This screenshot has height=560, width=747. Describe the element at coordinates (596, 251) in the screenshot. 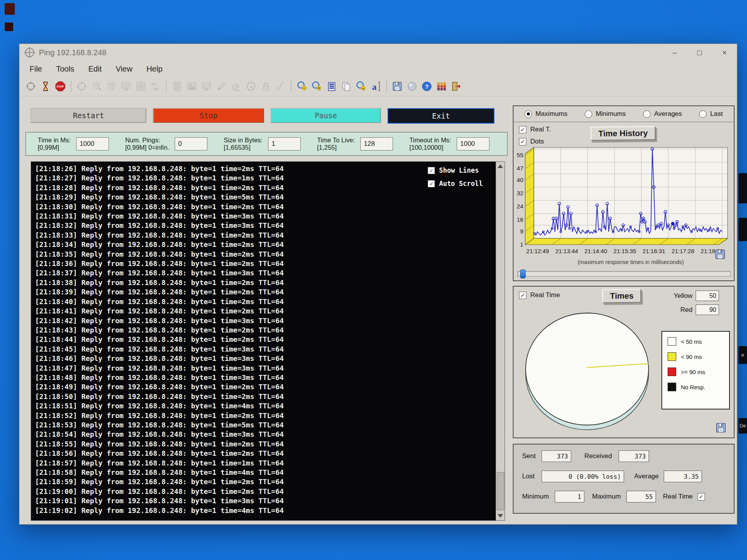

I see `svg-text: 21:14:40` at that location.